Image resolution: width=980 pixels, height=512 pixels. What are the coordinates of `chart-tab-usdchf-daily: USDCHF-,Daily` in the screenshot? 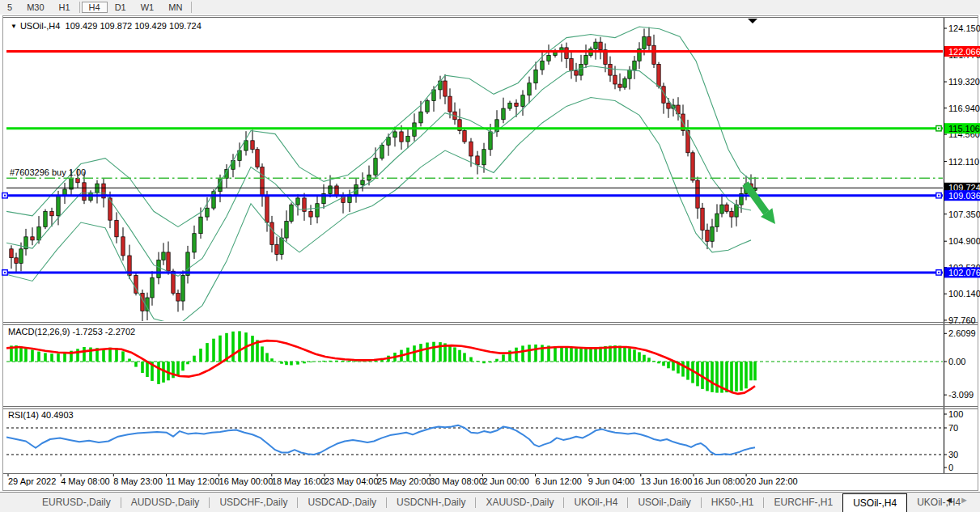 It's located at (253, 502).